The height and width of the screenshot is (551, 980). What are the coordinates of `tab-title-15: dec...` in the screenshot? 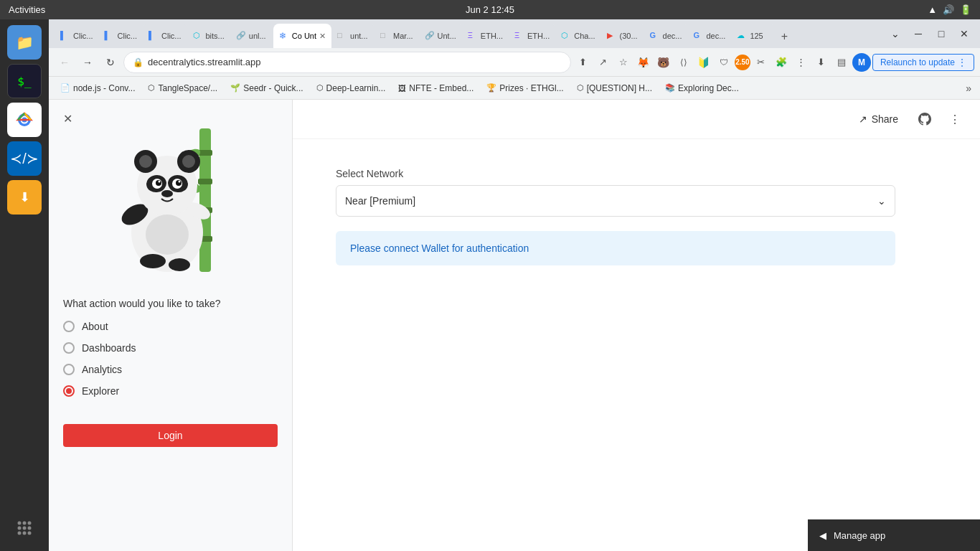 It's located at (716, 36).